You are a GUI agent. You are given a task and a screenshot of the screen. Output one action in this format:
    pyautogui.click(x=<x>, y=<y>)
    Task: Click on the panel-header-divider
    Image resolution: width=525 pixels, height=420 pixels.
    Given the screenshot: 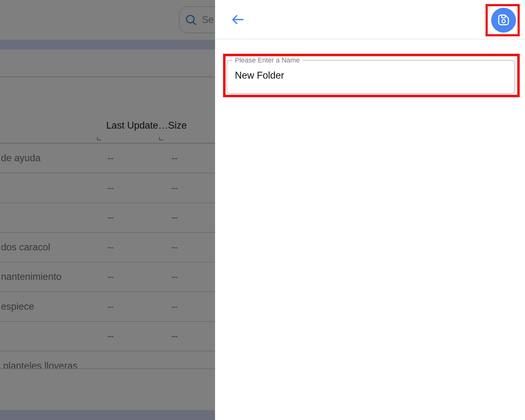 What is the action you would take?
    pyautogui.click(x=370, y=39)
    